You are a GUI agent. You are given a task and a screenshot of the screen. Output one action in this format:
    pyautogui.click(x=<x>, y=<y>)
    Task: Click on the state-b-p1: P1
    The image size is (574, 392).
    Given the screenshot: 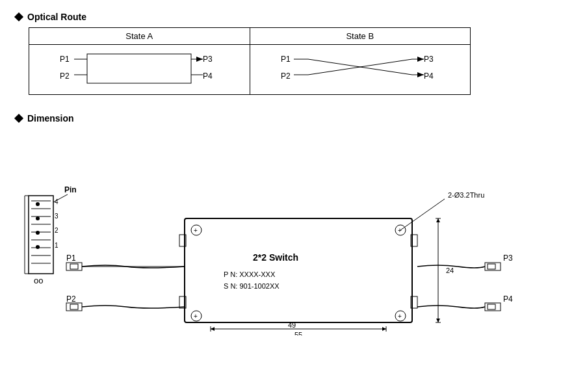 What is the action you would take?
    pyautogui.click(x=286, y=59)
    